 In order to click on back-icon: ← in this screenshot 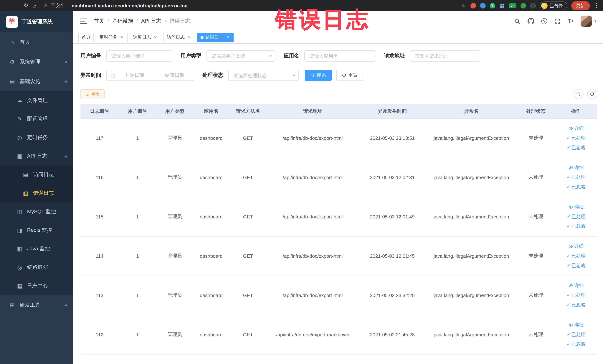, I will do `click(8, 6)`.